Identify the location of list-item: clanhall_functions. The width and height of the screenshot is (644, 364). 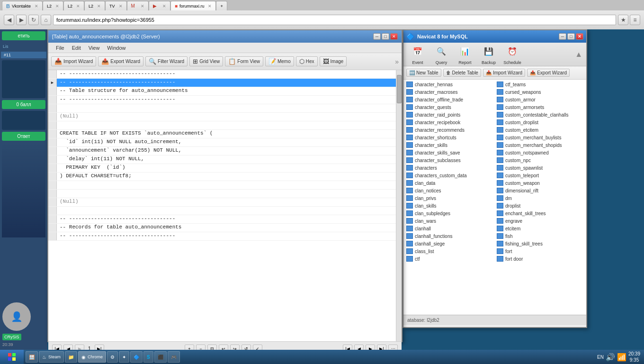
(450, 236).